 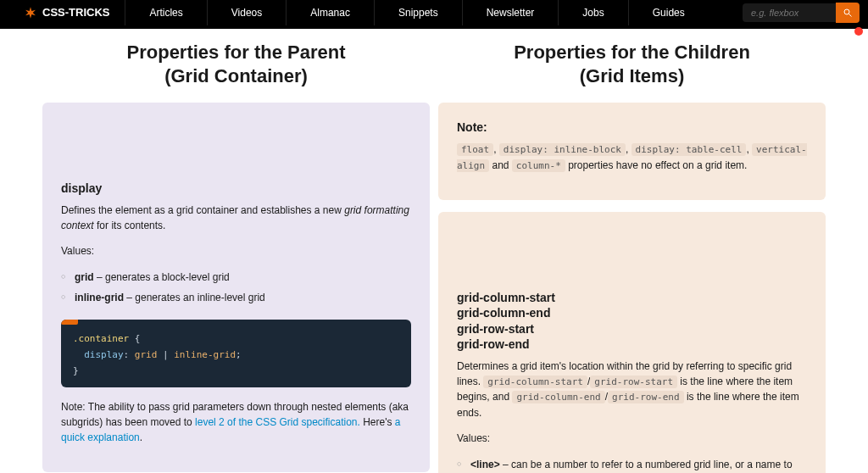 What do you see at coordinates (632, 464) in the screenshot?
I see `gc-values: <line> – can be a number to refer to a n…` at bounding box center [632, 464].